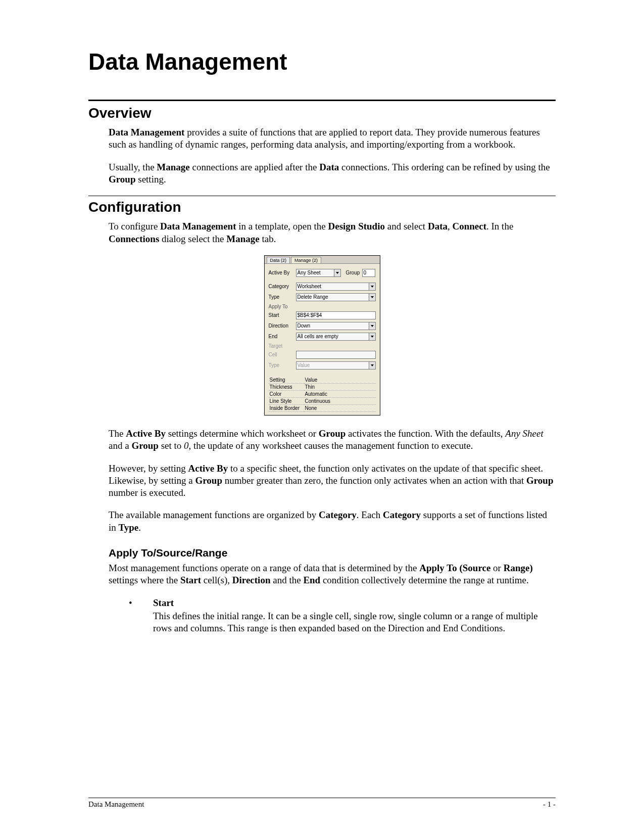  What do you see at coordinates (282, 315) in the screenshot?
I see `label-start: Start` at bounding box center [282, 315].